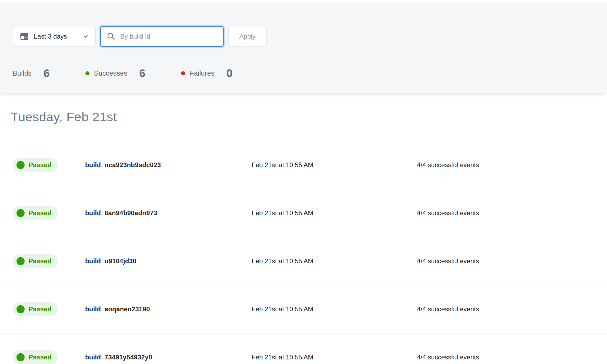 This screenshot has height=364, width=607. I want to click on stat-failures: Failures 0, so click(207, 73).